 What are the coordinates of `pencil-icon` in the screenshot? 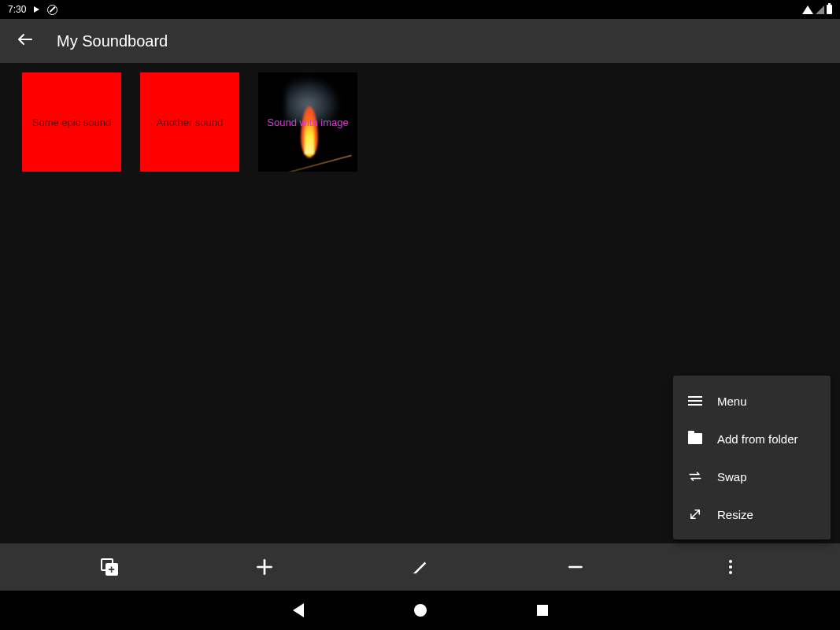 It's located at (420, 567).